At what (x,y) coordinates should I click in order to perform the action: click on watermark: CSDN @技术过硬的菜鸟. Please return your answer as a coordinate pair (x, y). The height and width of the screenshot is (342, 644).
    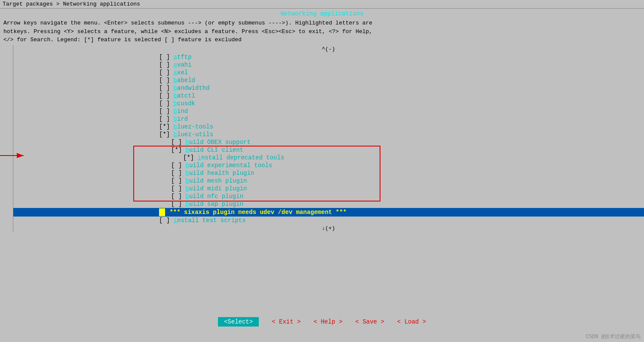
    Looking at the image, I should click on (613, 337).